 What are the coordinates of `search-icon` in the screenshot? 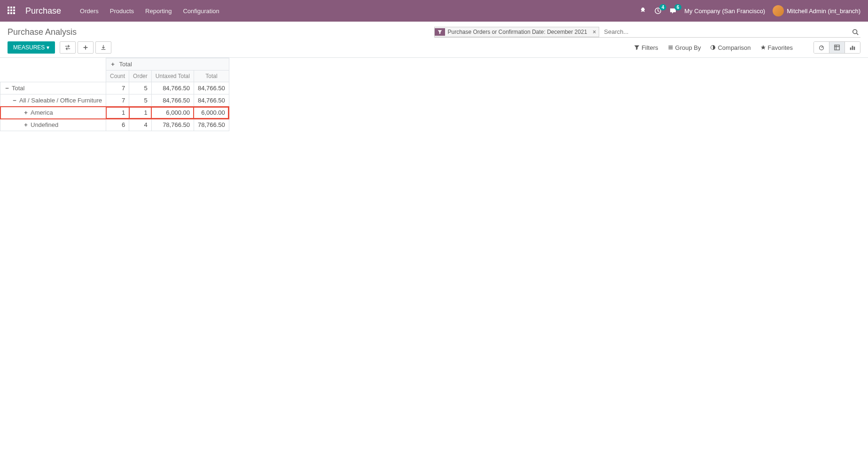 It's located at (855, 32).